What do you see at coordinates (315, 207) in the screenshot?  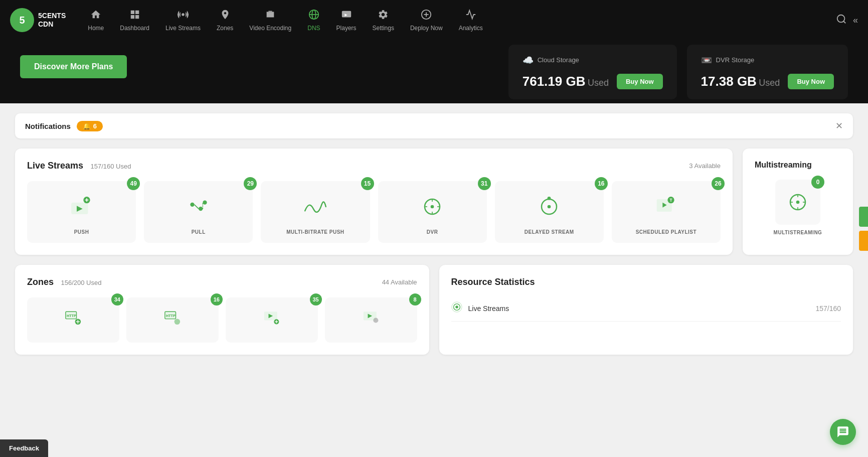 I see `multibitrate-icon` at bounding box center [315, 207].